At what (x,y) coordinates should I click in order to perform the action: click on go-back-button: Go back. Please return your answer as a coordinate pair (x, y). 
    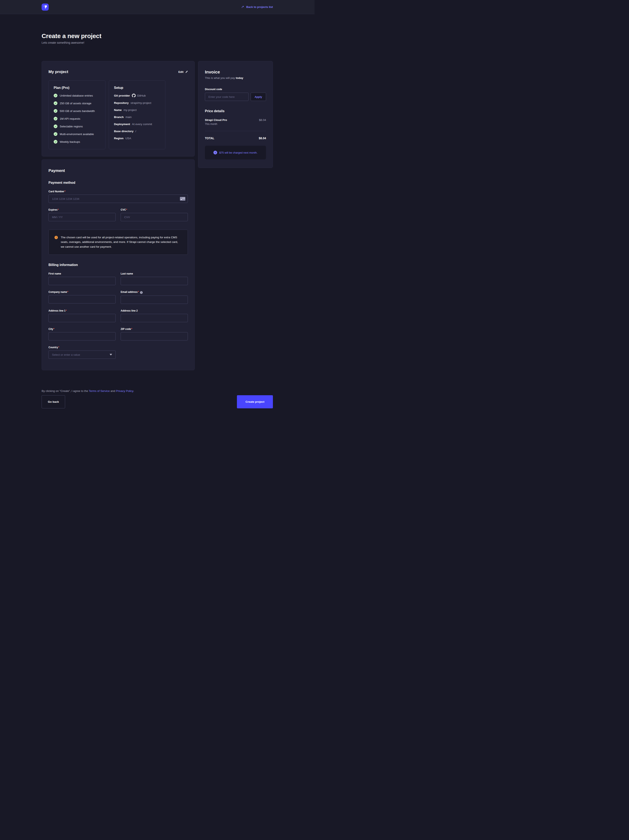
    Looking at the image, I should click on (54, 402).